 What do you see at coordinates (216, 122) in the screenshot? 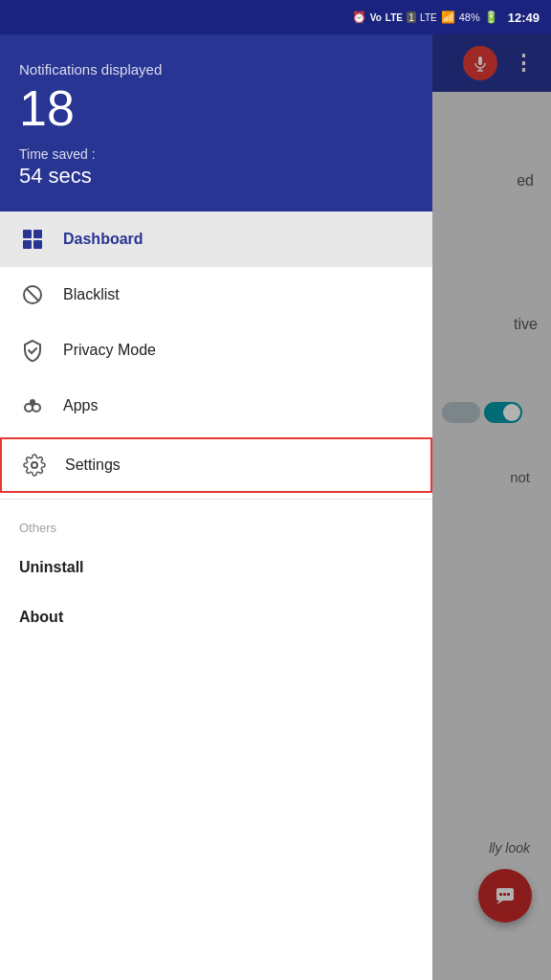
I see `drawer-header: Notifications displayed 18 Time saved : …` at bounding box center [216, 122].